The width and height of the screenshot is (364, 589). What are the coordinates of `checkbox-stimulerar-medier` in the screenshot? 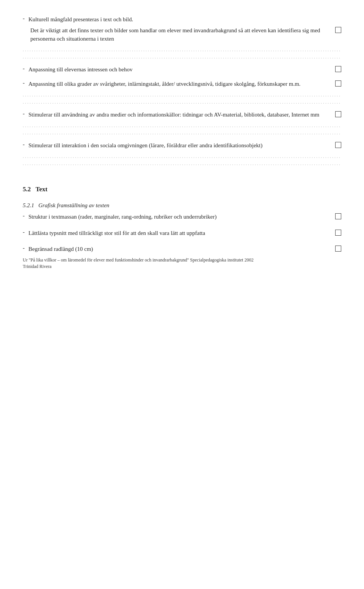 It's located at (338, 114).